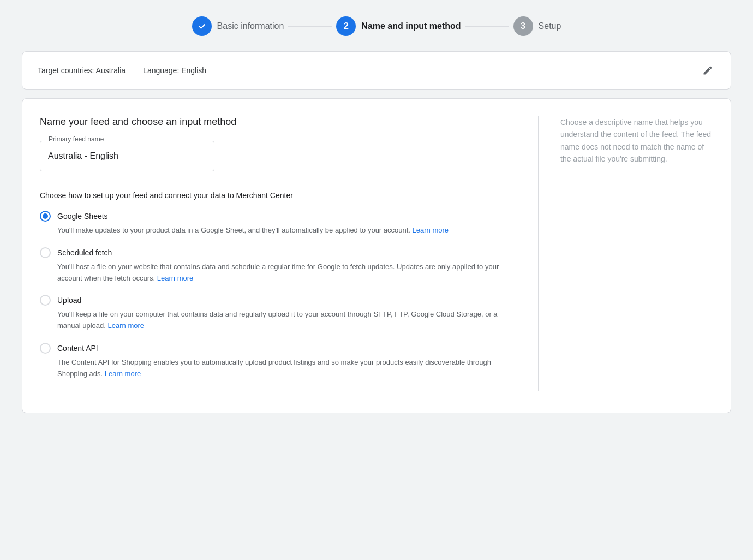 This screenshot has width=753, height=560. I want to click on scheduled-fetch-desc: You'll host a file on your website that …, so click(278, 273).